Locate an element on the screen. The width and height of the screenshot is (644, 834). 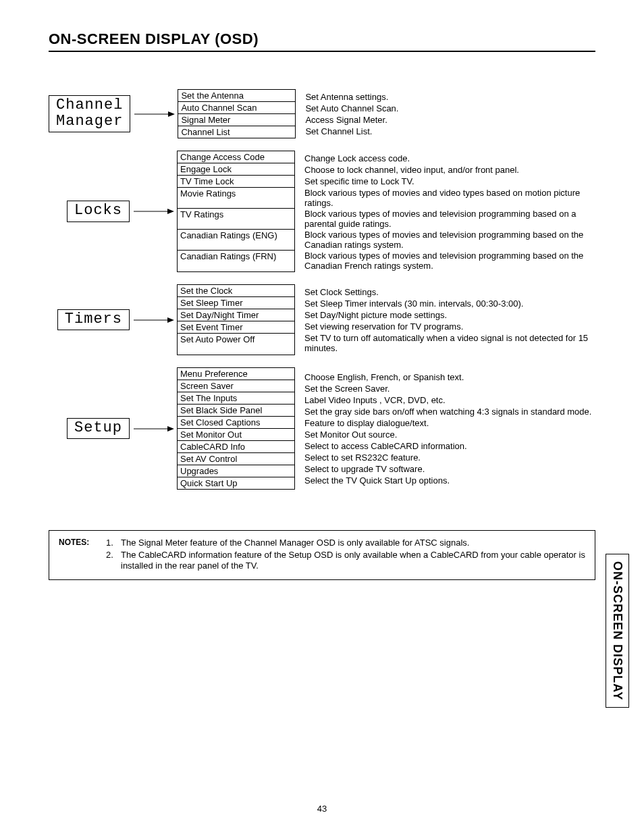
item-description: Set Clock Settings. is located at coordinates (450, 292).